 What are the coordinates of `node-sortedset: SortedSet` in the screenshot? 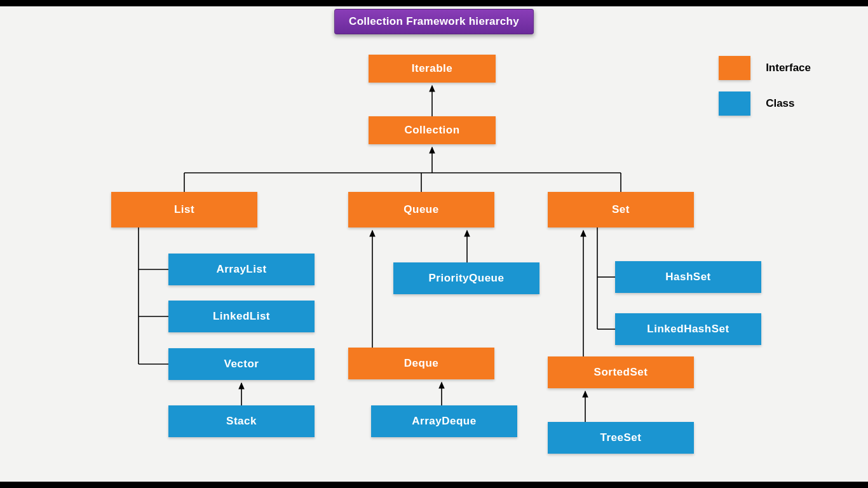 It's located at (621, 372).